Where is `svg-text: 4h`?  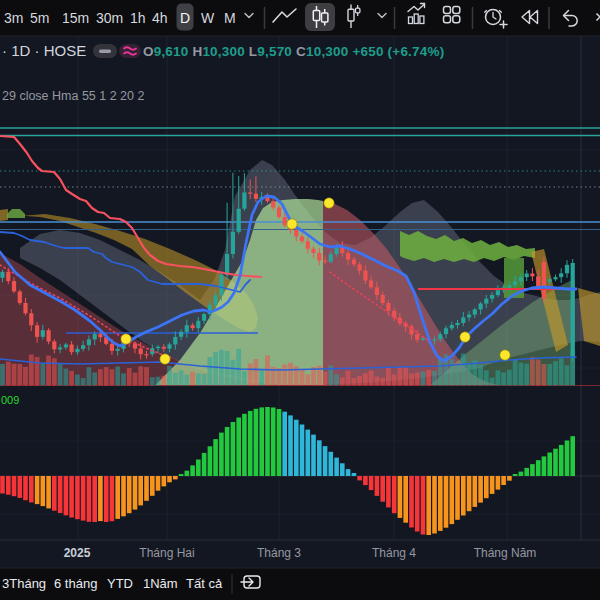 svg-text: 4h is located at coordinates (160, 18).